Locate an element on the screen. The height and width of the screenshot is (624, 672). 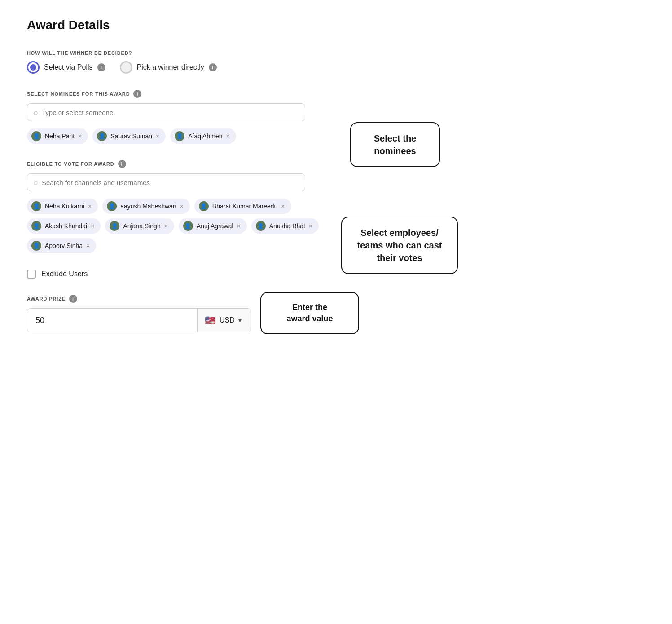
remove-eligible-akash: × is located at coordinates (92, 226).